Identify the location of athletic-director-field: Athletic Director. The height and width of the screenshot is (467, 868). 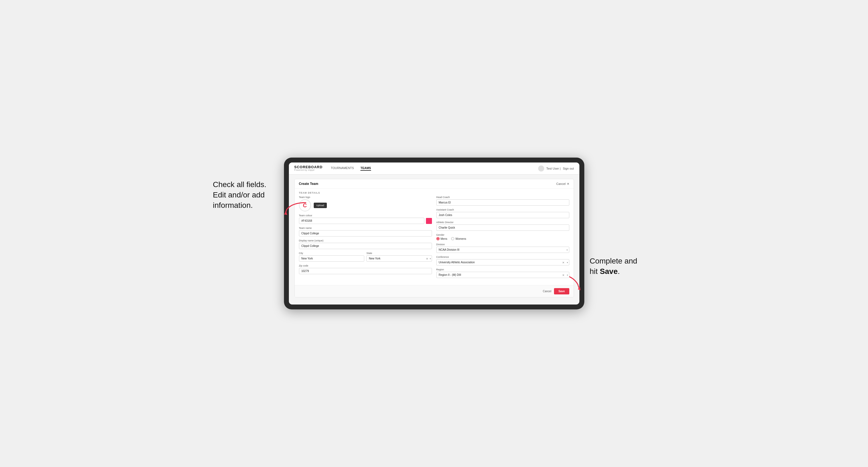
(503, 226).